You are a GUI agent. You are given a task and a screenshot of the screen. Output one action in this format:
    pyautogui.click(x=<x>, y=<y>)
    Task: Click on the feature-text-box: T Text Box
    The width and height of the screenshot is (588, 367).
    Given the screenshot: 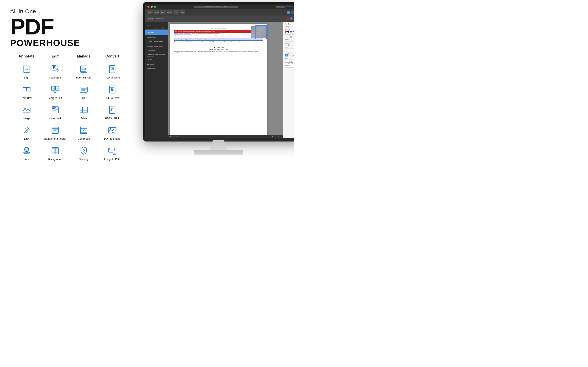 What is the action you would take?
    pyautogui.click(x=26, y=93)
    